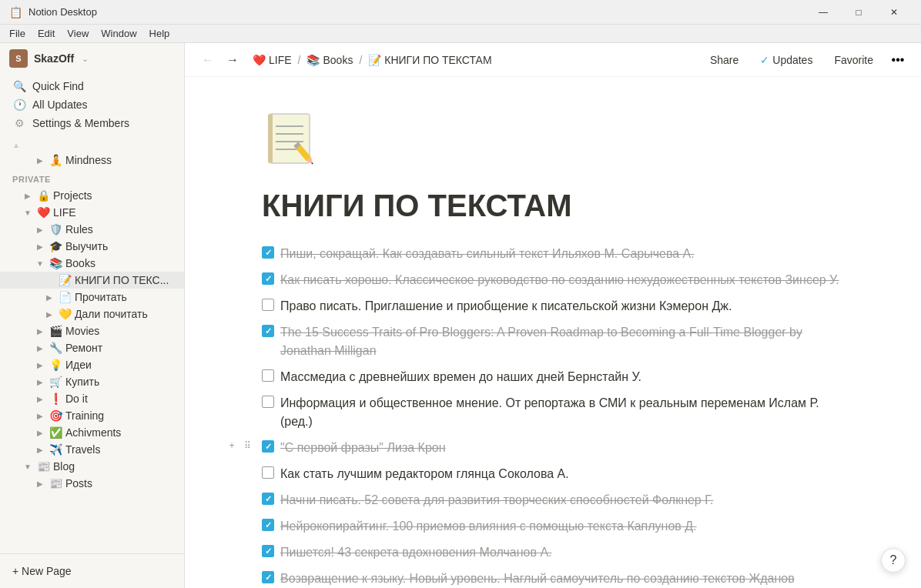  I want to click on breadcrumb-knigi: 📝 КНИГИ ПО ТЕКСТАМ, so click(430, 60).